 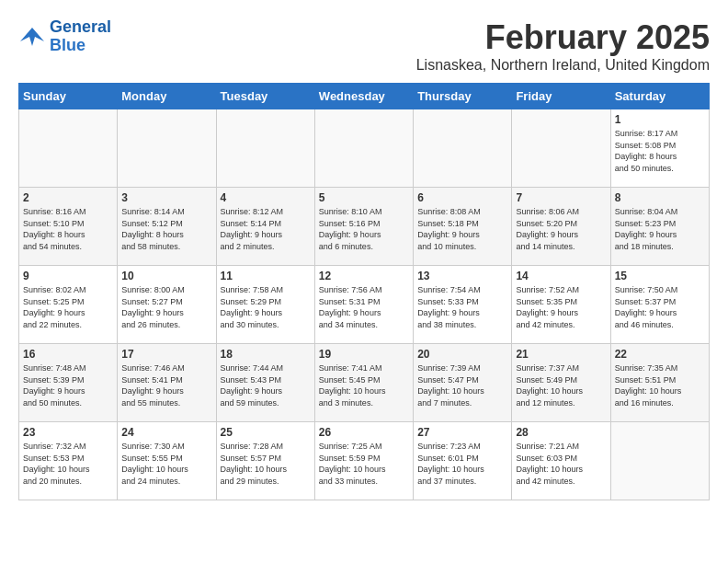 I want to click on day-cell: 23Sunrise: 7:32 AM Sunset: 5:53 PM Dayli…, so click(x=68, y=462).